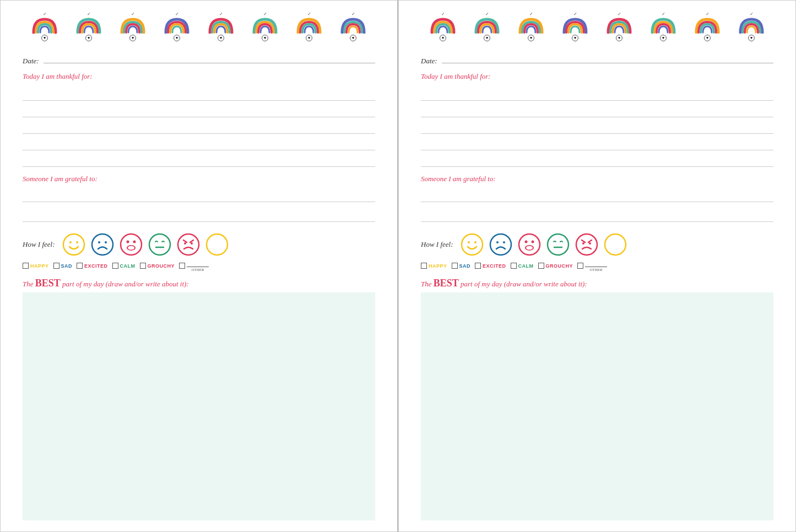 Image resolution: width=796 pixels, height=532 pixels. I want to click on date-input-right, so click(608, 58).